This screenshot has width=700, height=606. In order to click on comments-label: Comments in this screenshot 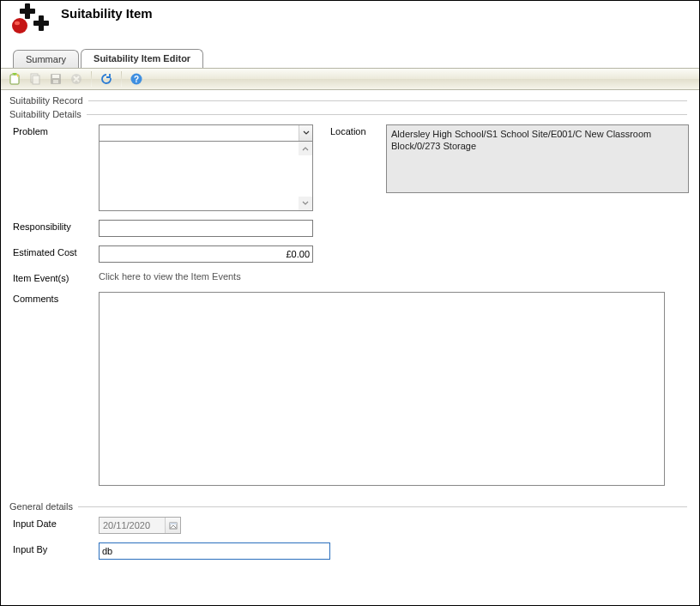, I will do `click(56, 298)`.